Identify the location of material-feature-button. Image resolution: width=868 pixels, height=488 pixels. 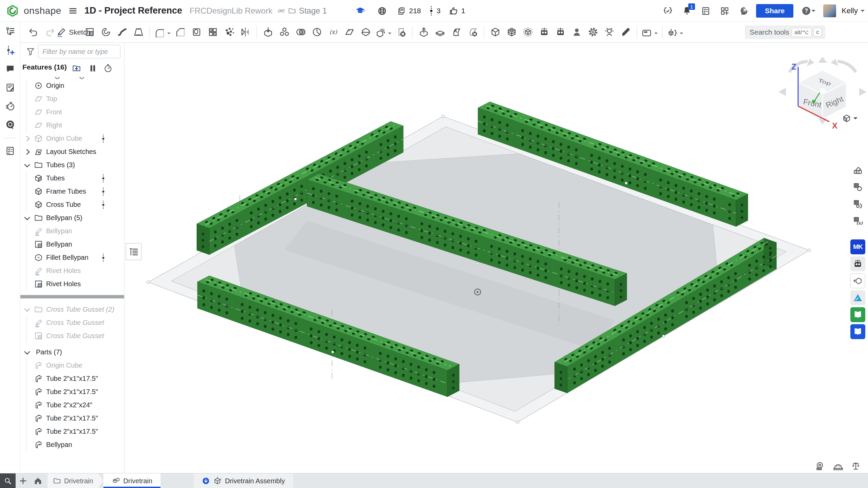
(577, 32).